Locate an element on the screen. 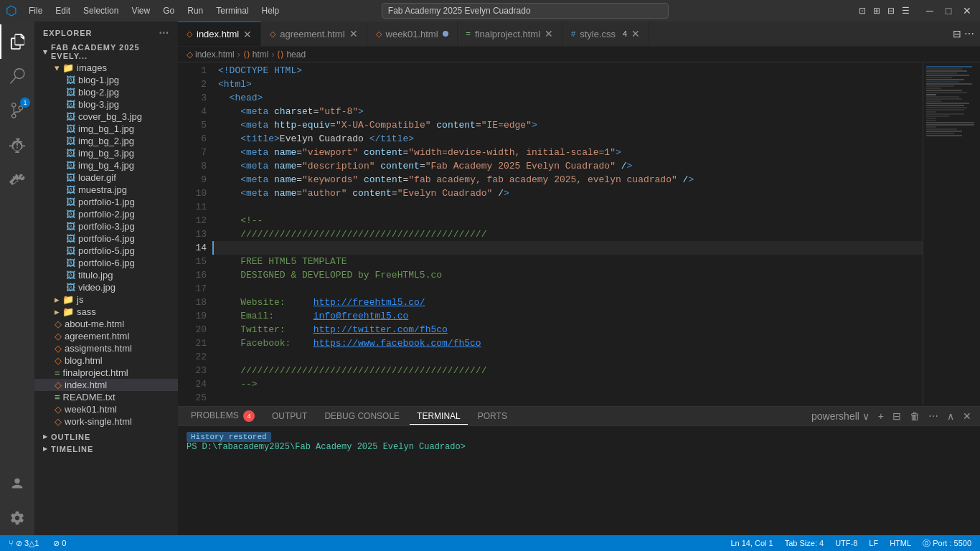 The height and width of the screenshot is (551, 980). breadcrumb-item-file: ◇ index.html is located at coordinates (211, 55).